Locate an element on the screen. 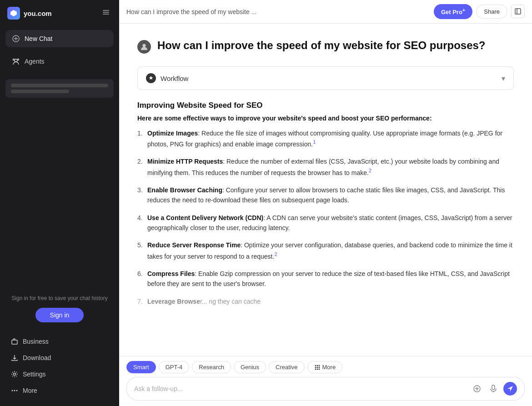 Image resolution: width=532 pixels, height=406 pixels. send-button is located at coordinates (510, 389).